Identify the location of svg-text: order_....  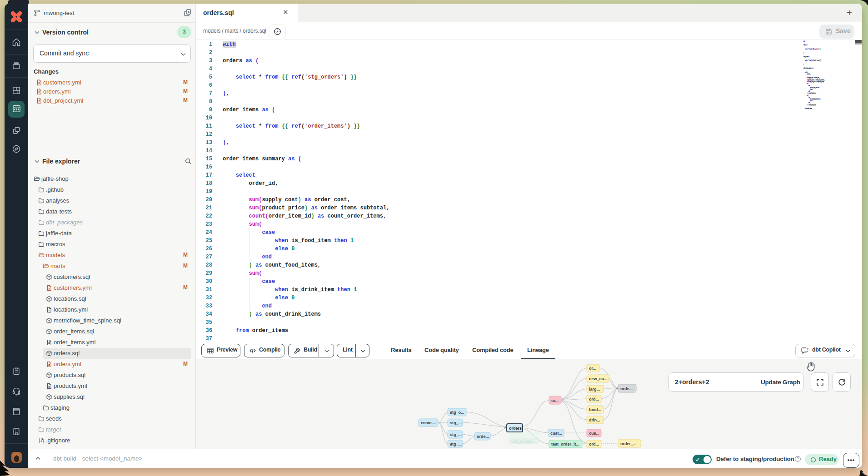
(629, 444).